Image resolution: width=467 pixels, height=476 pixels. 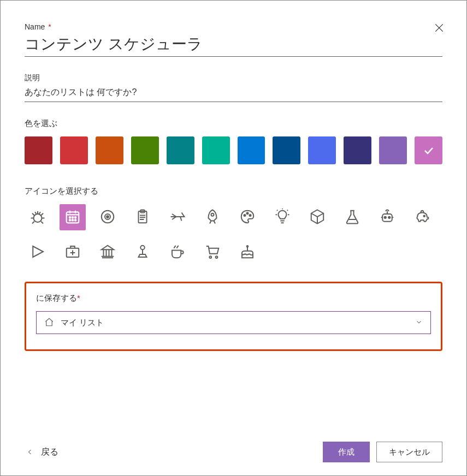 What do you see at coordinates (145, 151) in the screenshot?
I see `color-swatch-green` at bounding box center [145, 151].